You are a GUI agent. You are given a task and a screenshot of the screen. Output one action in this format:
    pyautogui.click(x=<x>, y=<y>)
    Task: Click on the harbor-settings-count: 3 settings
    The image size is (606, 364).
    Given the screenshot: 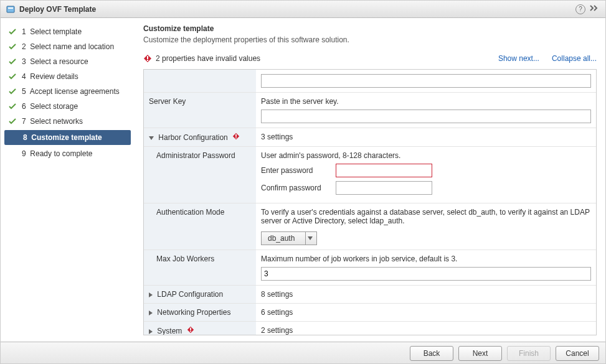 What is the action you would take?
    pyautogui.click(x=426, y=138)
    